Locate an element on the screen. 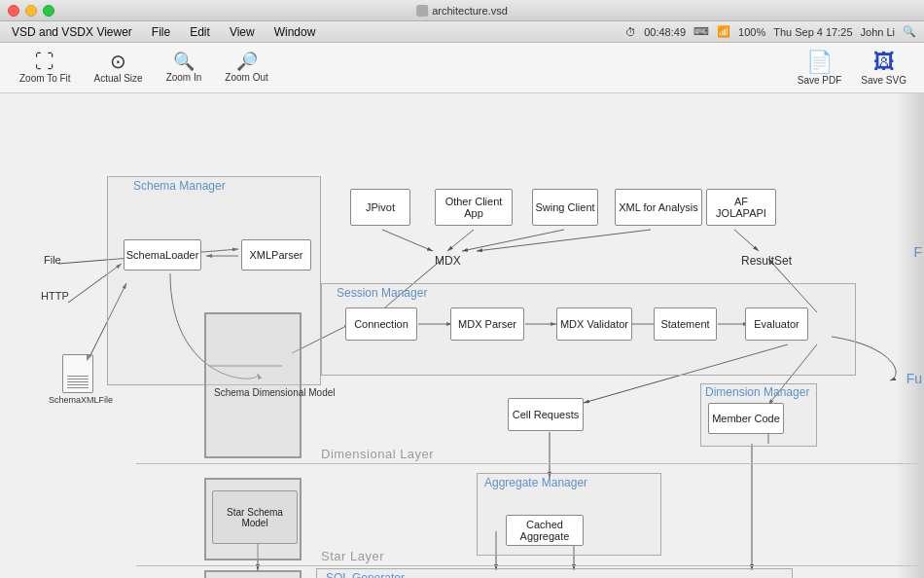 This screenshot has height=578, width=924. fu-partial-text-2: Fu is located at coordinates (914, 379).